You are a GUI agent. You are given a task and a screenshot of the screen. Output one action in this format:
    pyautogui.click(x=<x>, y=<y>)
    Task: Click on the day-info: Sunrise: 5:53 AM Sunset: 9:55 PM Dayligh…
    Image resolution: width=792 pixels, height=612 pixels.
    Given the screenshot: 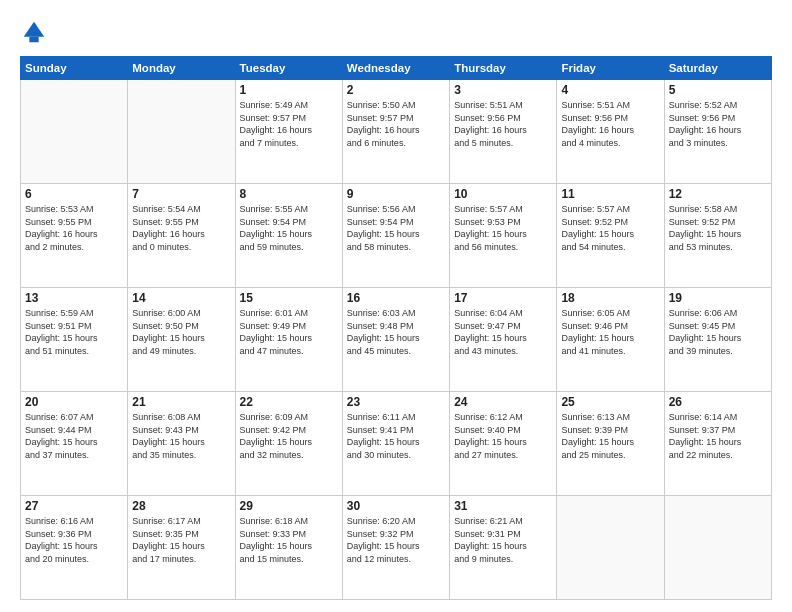 What is the action you would take?
    pyautogui.click(x=74, y=228)
    